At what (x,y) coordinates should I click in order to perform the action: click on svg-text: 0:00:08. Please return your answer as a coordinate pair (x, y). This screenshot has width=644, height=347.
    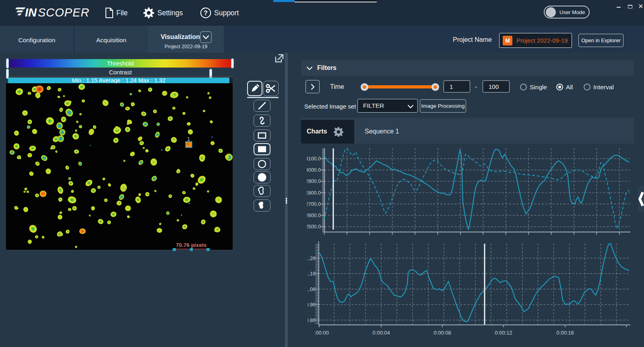
    Looking at the image, I should click on (442, 333).